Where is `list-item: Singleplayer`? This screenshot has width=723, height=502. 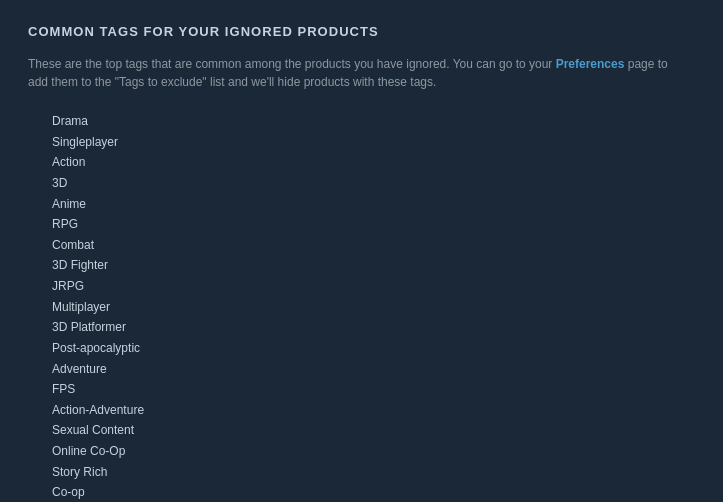
list-item: Singleplayer is located at coordinates (374, 142).